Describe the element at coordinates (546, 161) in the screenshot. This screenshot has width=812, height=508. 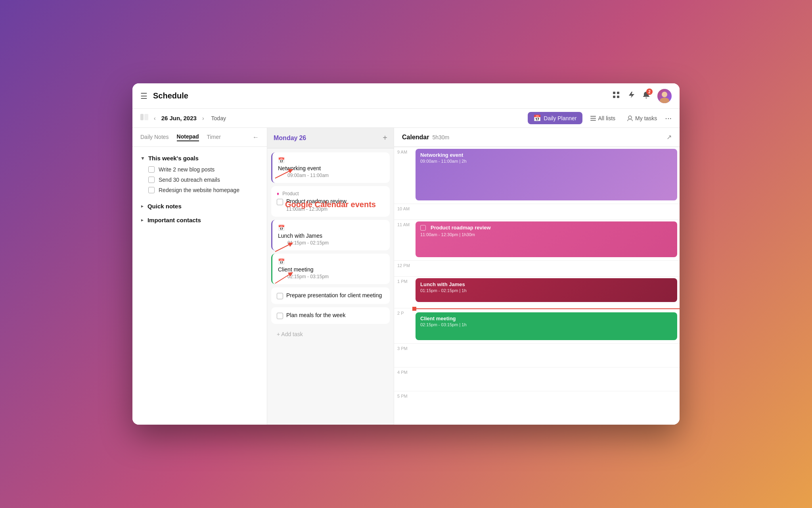
I see `cal-event-networking-time: 09:00am - 11:00am | 2h` at that location.